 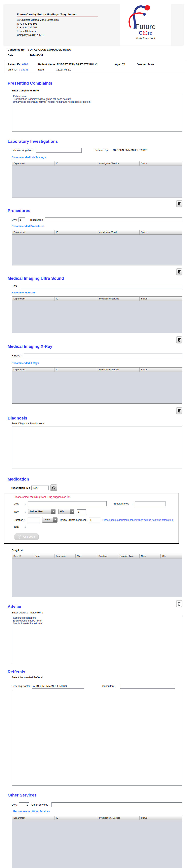 I want to click on col-status: Status, so click(x=161, y=163).